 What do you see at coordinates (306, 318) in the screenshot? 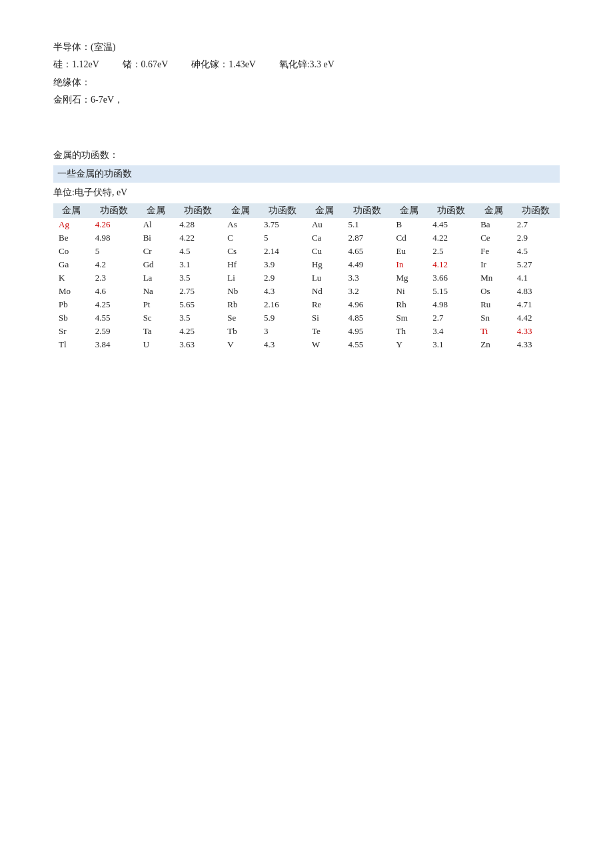
I see `table-row: Sb4.55Sc3.5Se5.9Si4.85Sm2.7Sn4.42` at bounding box center [306, 318].